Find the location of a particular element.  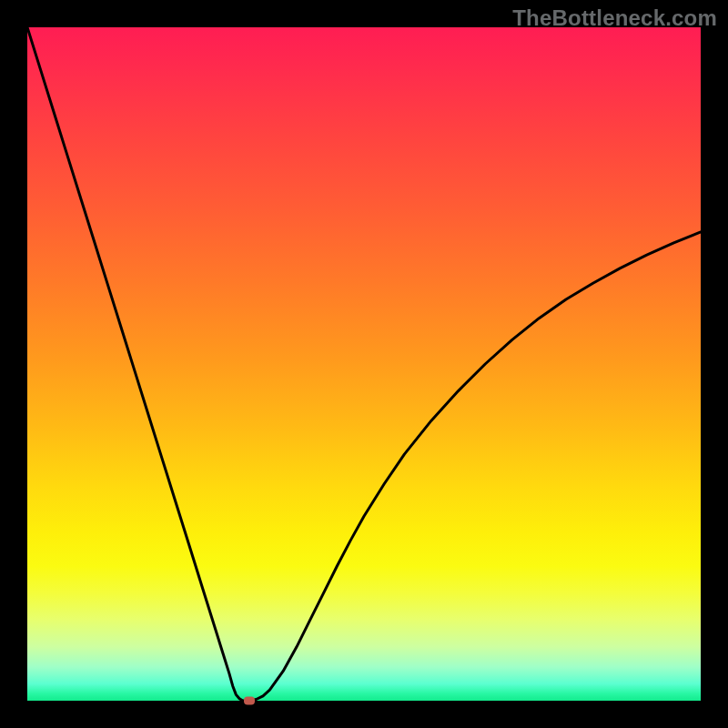

minimum-marker is located at coordinates (249, 701).